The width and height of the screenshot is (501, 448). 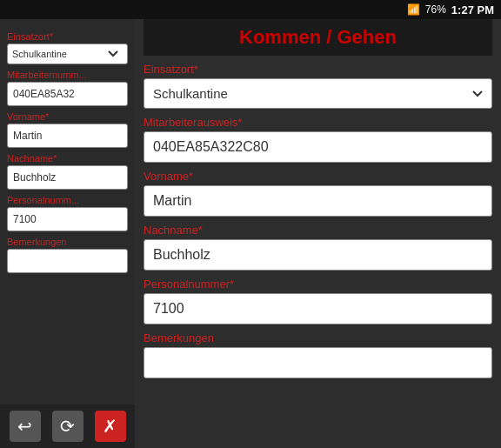 What do you see at coordinates (318, 122) in the screenshot?
I see `right-mitarbeiter-label: Mitarbeiterausweis*` at bounding box center [318, 122].